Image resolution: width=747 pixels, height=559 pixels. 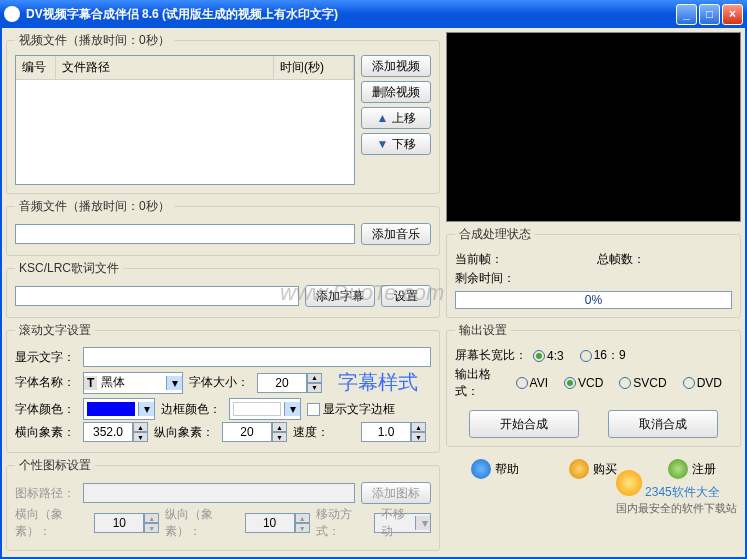 What do you see at coordinates (119, 409) in the screenshot?
I see `font-color-combo: ▾` at bounding box center [119, 409].